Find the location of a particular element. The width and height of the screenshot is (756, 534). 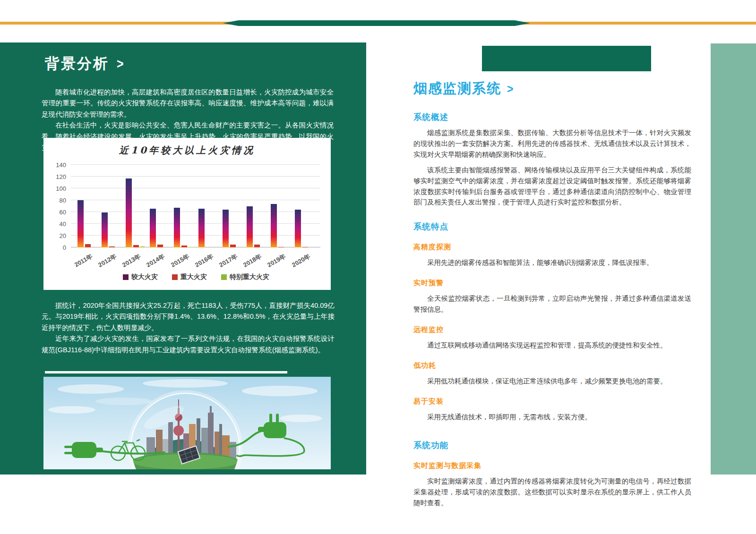

x-axis-tick: 2019年 is located at coordinates (277, 261).